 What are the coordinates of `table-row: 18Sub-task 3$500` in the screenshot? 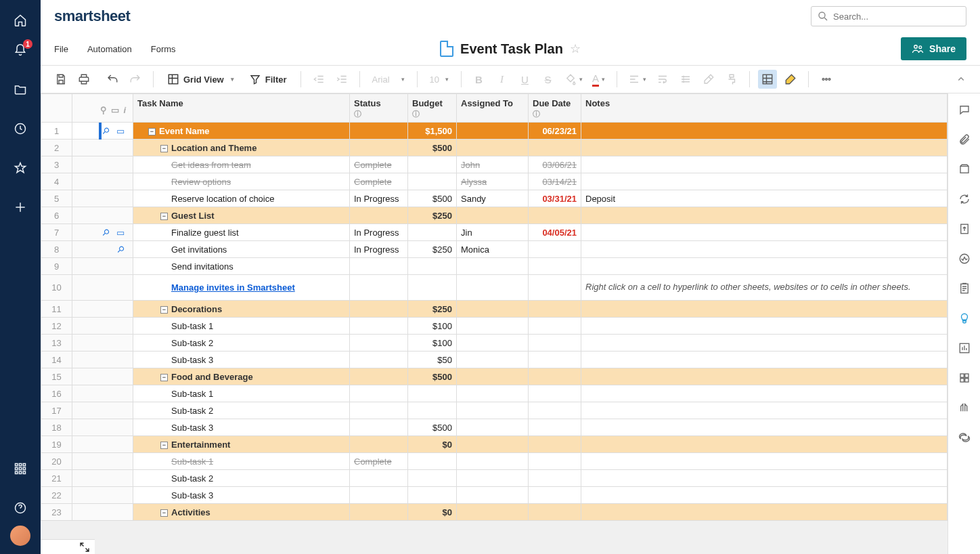 It's located at (494, 428).